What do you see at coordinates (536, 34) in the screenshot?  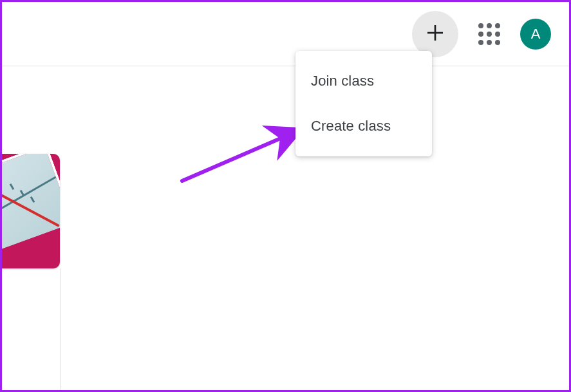 I see `avatar-initial: A` at bounding box center [536, 34].